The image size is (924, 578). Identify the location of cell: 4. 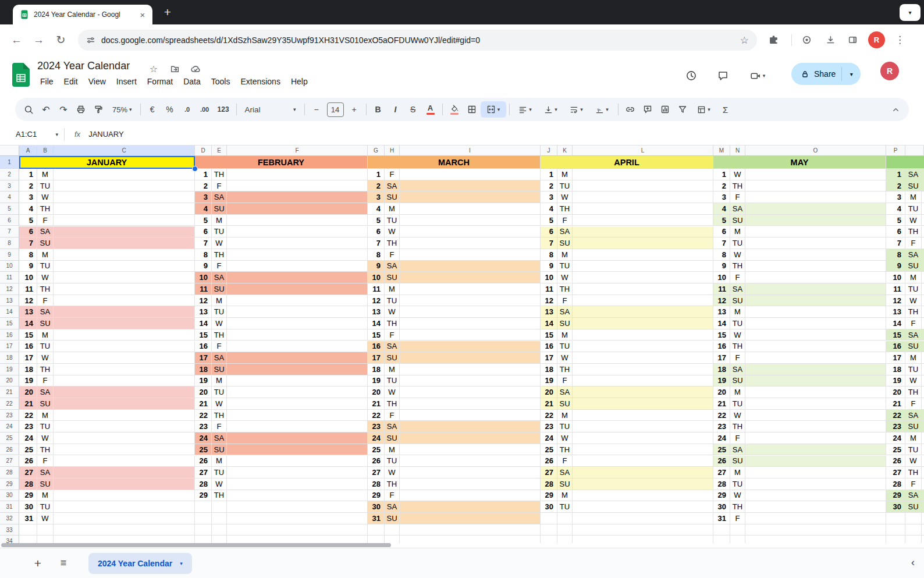
(896, 209).